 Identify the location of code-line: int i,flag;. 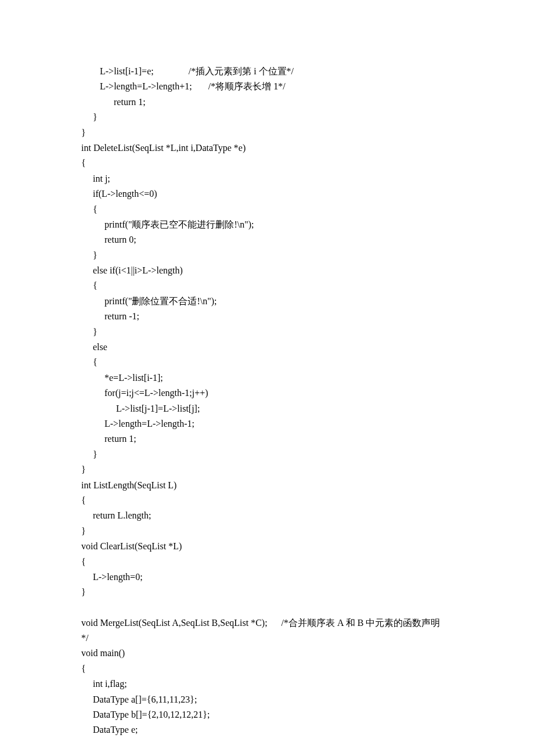
(270, 684).